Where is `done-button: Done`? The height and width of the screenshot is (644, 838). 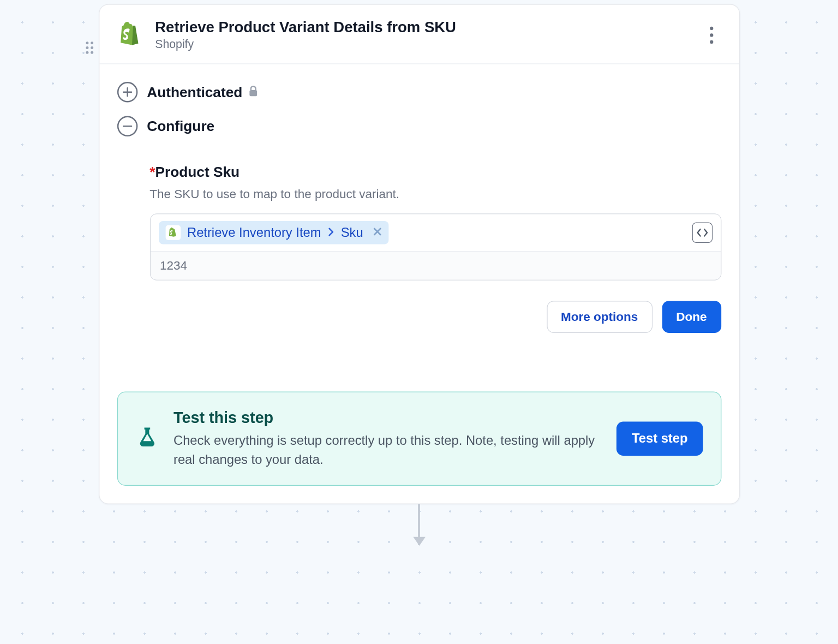
done-button: Done is located at coordinates (692, 317).